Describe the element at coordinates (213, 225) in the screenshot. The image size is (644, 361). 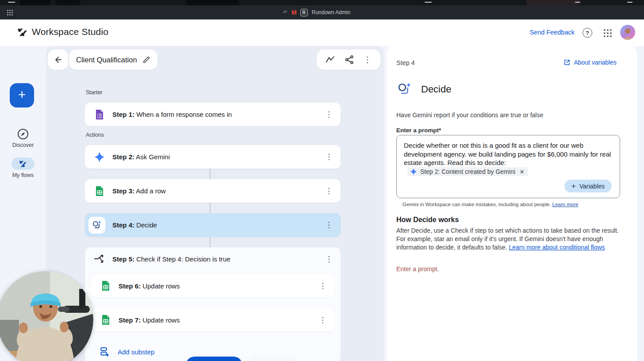
I see `step-card-4-selected: Step 4: Decide ⋮` at that location.